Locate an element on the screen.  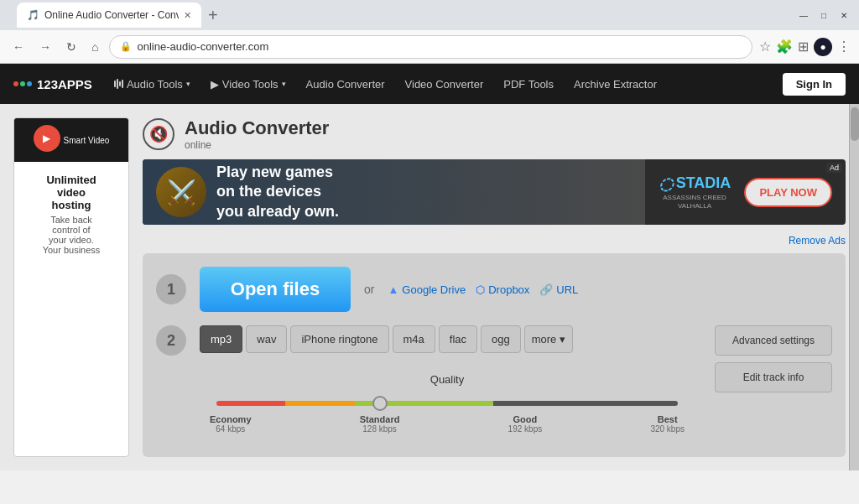
format-section: mp3 wav iPhone ringtone m4a flac ogg mor… is located at coordinates (447, 384).